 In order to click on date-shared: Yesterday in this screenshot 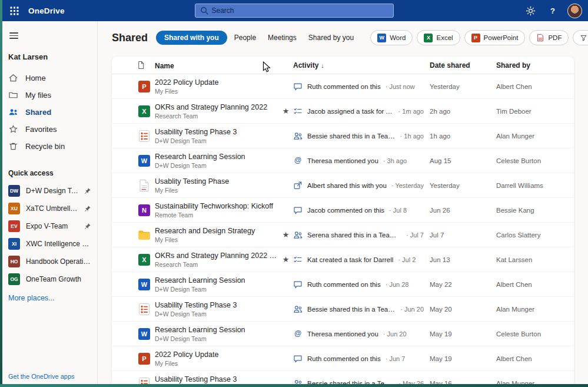, I will do `click(463, 186)`.